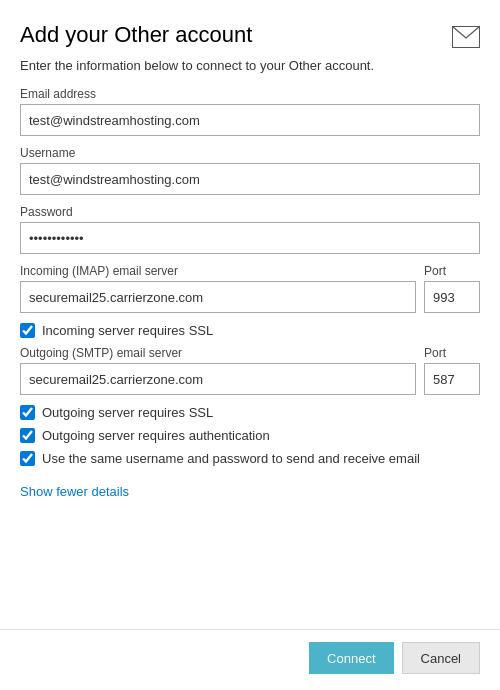 The width and height of the screenshot is (500, 690). What do you see at coordinates (218, 370) in the screenshot?
I see `outgoing-server-wrap: Outgoing (SMTP) email server` at bounding box center [218, 370].